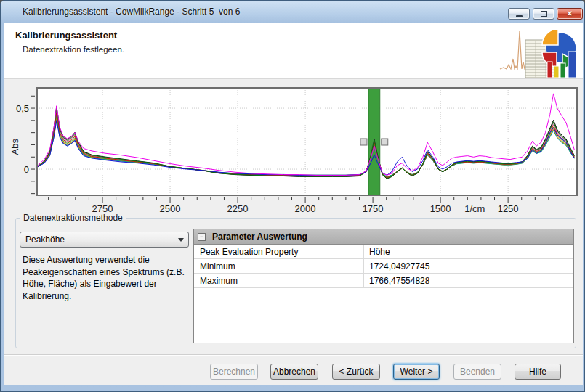 The height and width of the screenshot is (392, 585). I want to click on parameter-panel-title: Parameter Auswertung, so click(260, 237).